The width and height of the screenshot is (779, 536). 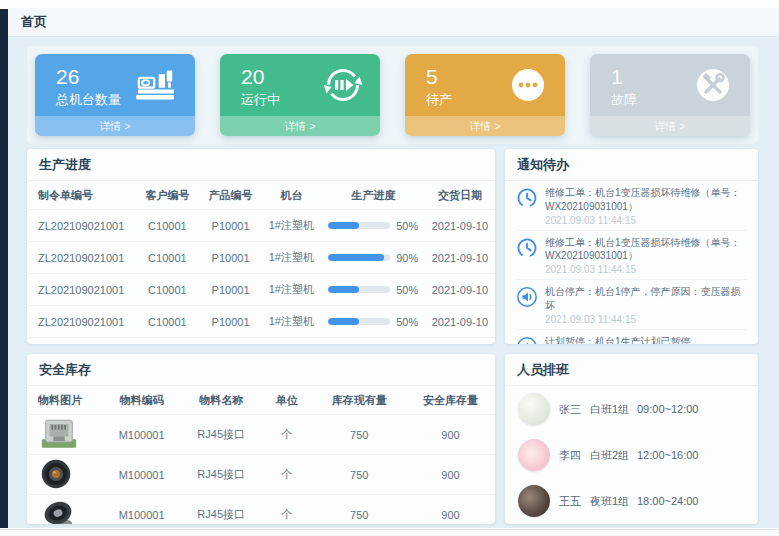 I want to click on person-name: 张三, so click(x=574, y=410).